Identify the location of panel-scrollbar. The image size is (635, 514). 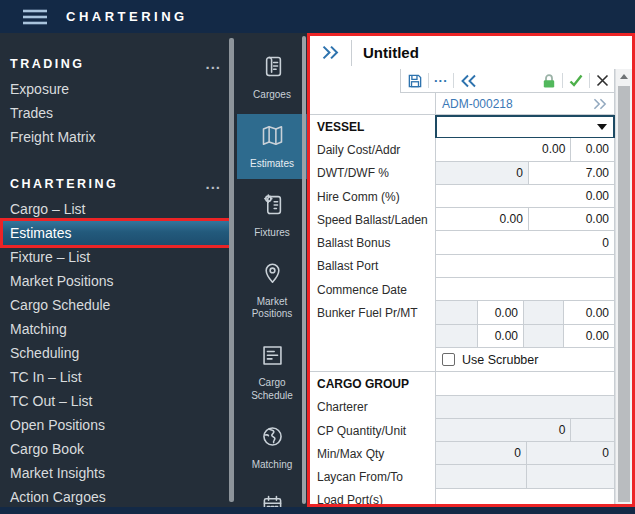
(624, 286).